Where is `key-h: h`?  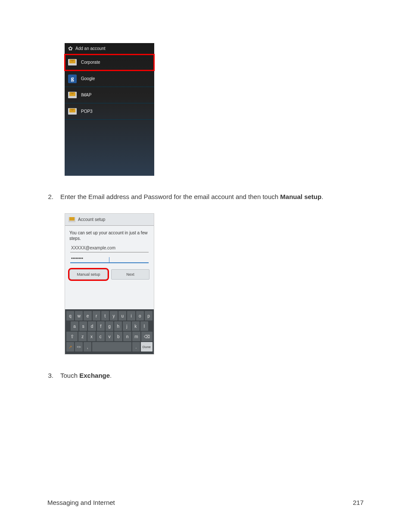 key-h: h is located at coordinates (118, 326).